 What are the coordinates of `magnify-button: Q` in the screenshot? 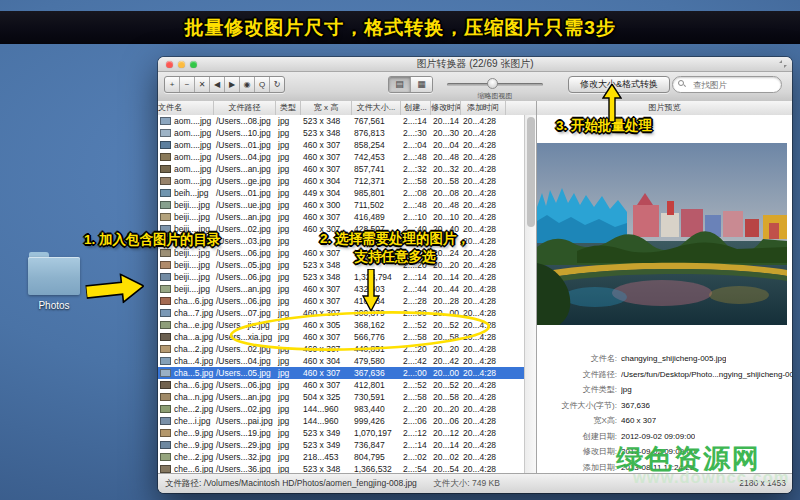 It's located at (262, 84).